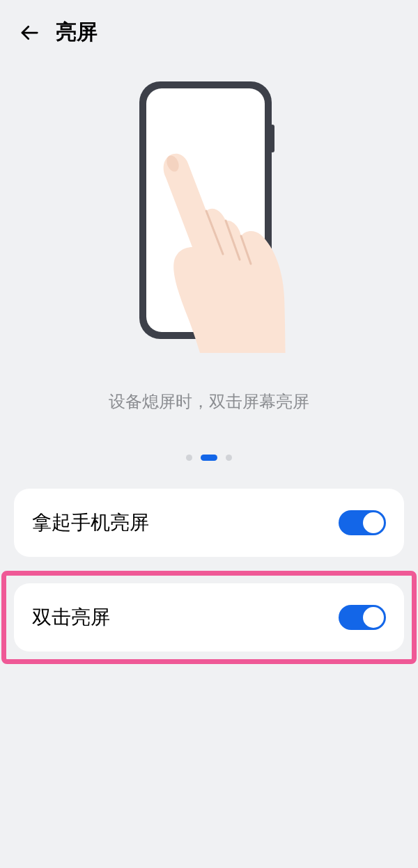  What do you see at coordinates (209, 31) in the screenshot?
I see `header: 亮屏` at bounding box center [209, 31].